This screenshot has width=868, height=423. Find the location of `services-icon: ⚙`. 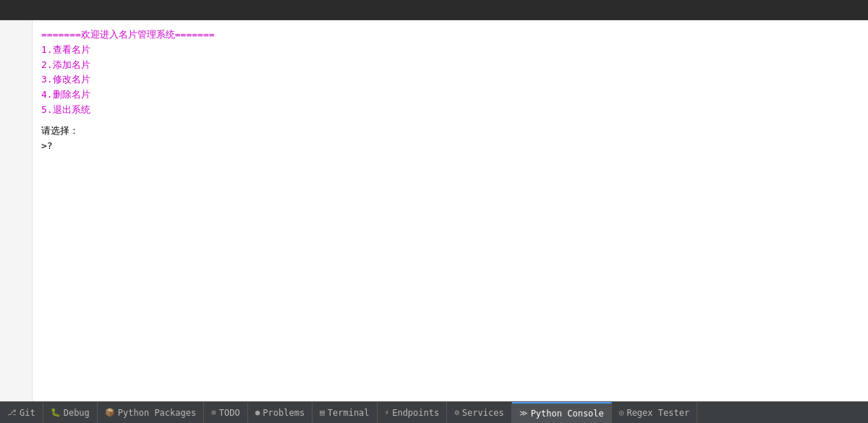

services-icon: ⚙ is located at coordinates (457, 412).